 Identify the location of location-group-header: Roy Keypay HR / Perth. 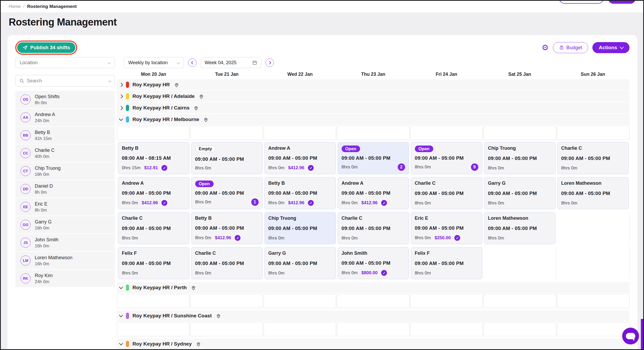
(373, 288).